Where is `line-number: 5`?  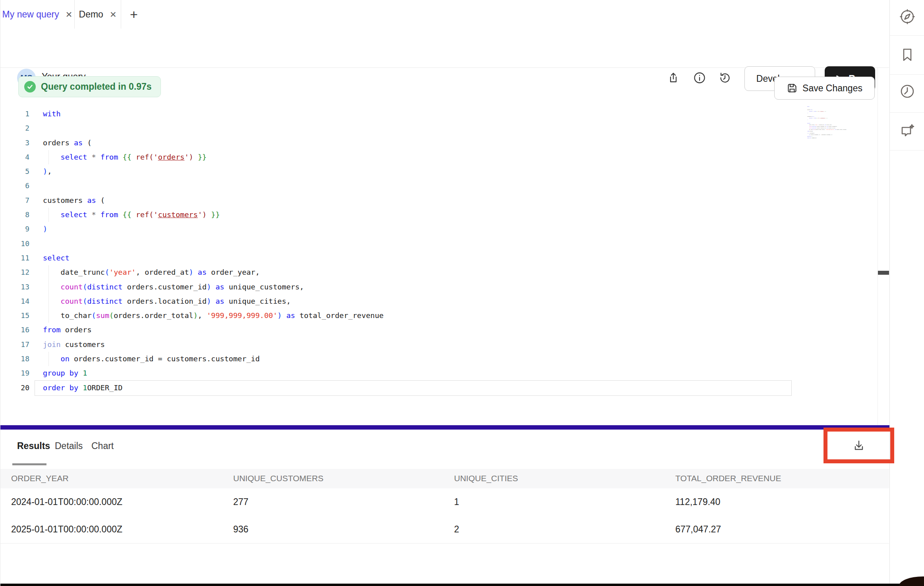
line-number: 5 is located at coordinates (15, 172).